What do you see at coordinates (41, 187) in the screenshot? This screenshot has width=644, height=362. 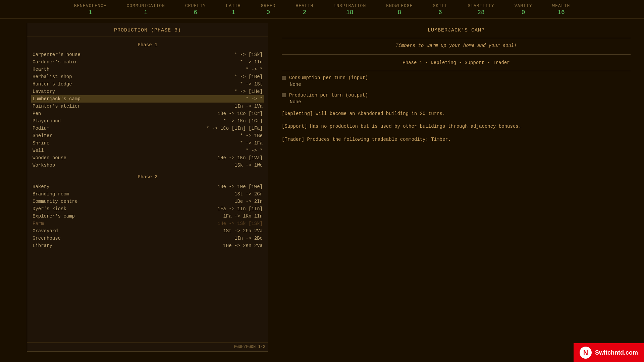 I see `building-name: Bakery` at bounding box center [41, 187].